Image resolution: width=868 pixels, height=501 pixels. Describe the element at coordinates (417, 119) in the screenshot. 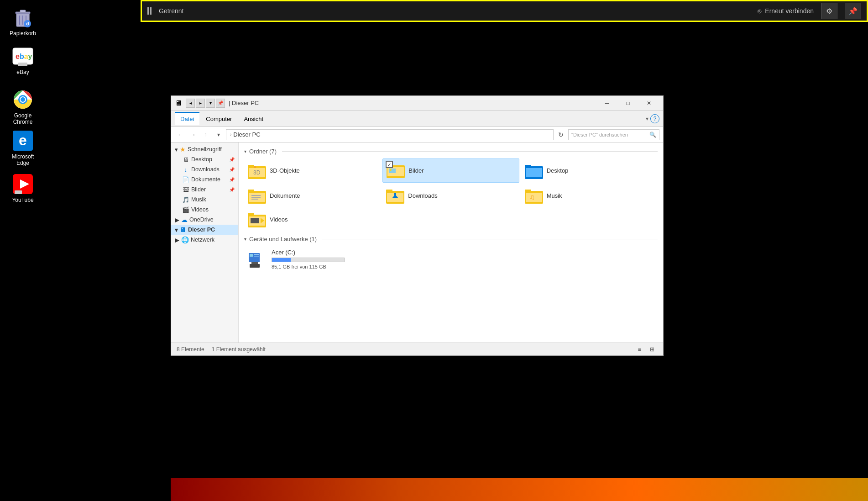

I see `ribbon: Datei Computer Ansicht ▾ ?` at that location.